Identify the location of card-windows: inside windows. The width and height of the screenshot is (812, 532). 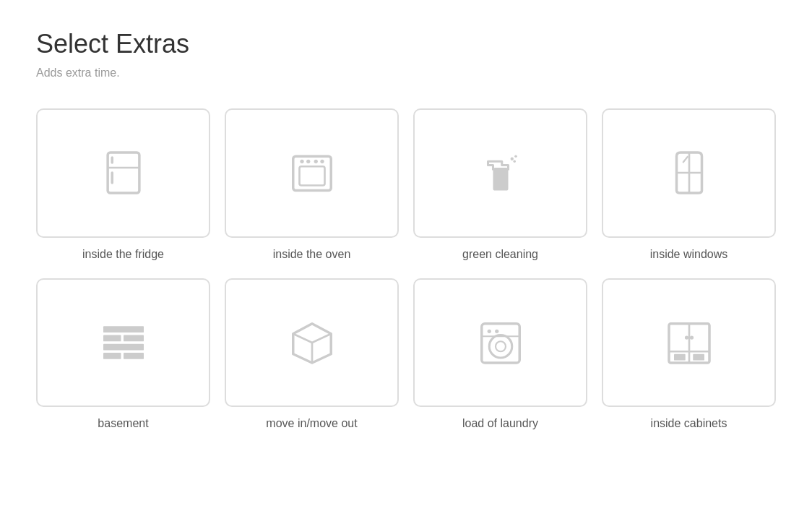
(689, 185).